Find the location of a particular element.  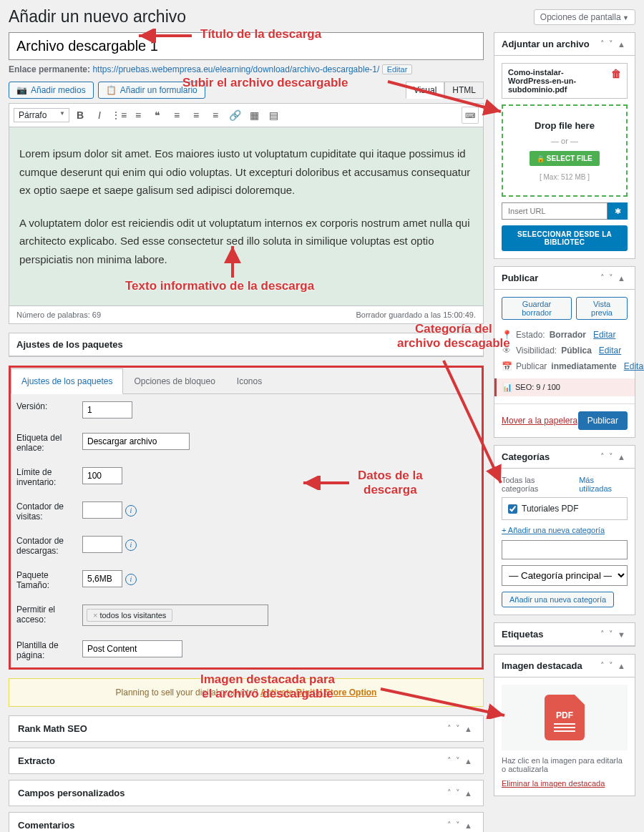

format-select: Párrafo is located at coordinates (42, 115).